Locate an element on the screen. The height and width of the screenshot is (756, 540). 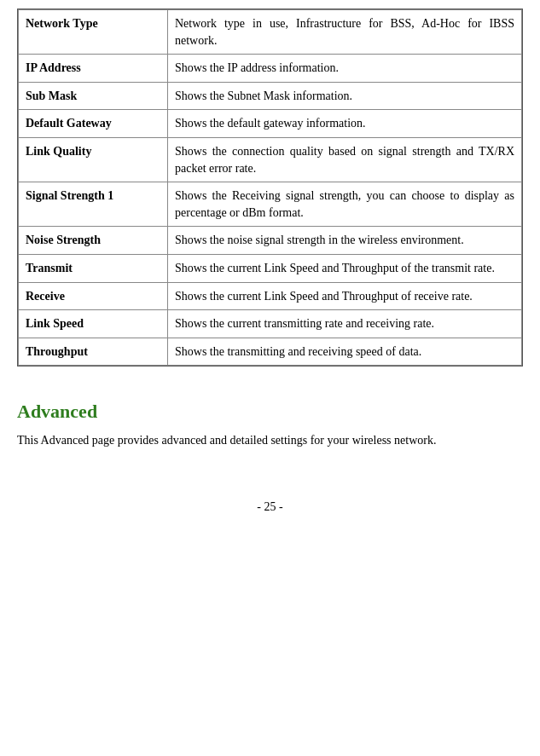
row-description: Shows the transmitting and receiving spe… is located at coordinates (345, 351).